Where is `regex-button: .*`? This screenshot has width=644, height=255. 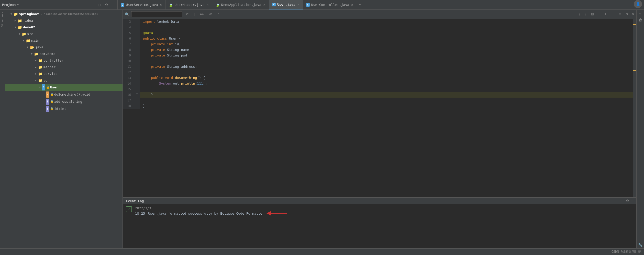 regex-button: .* is located at coordinates (218, 14).